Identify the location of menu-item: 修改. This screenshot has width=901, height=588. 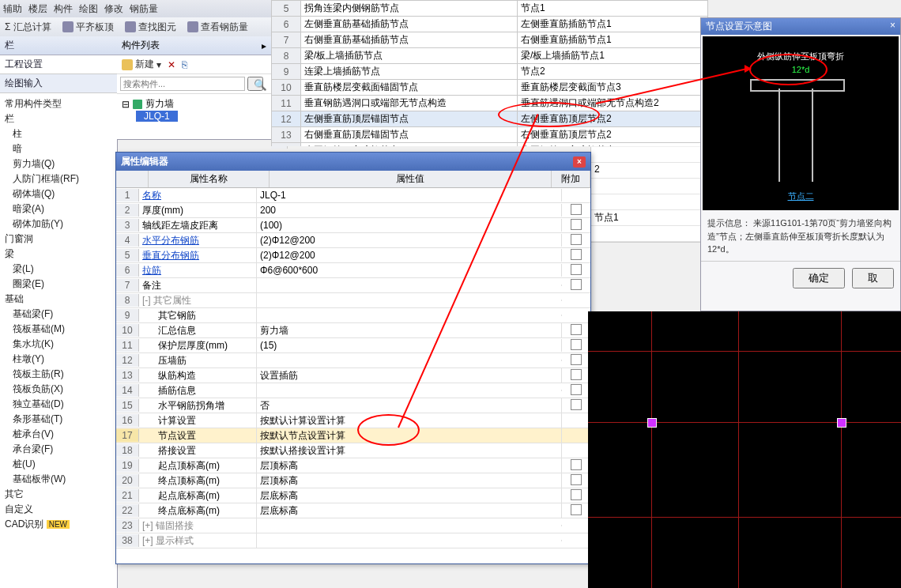
(114, 9).